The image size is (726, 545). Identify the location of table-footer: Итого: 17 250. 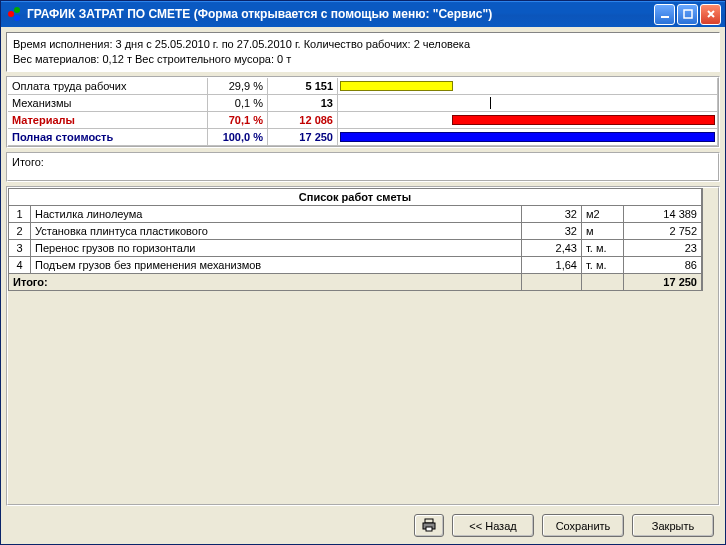
(356, 282).